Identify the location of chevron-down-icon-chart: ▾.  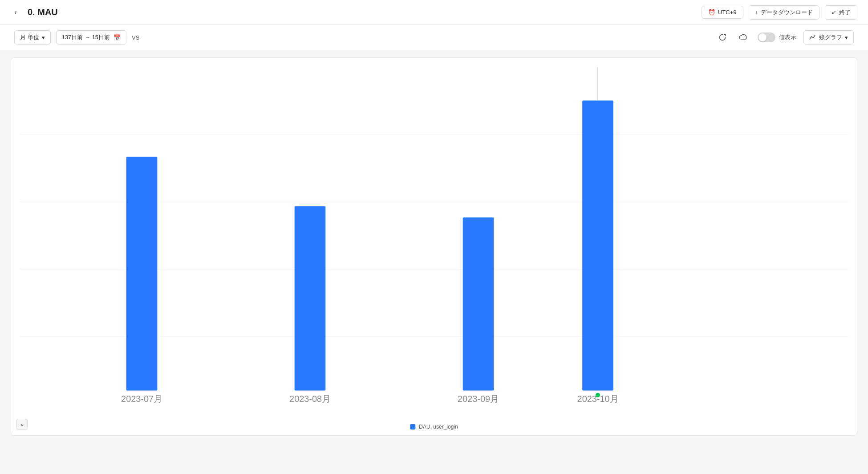
(847, 37).